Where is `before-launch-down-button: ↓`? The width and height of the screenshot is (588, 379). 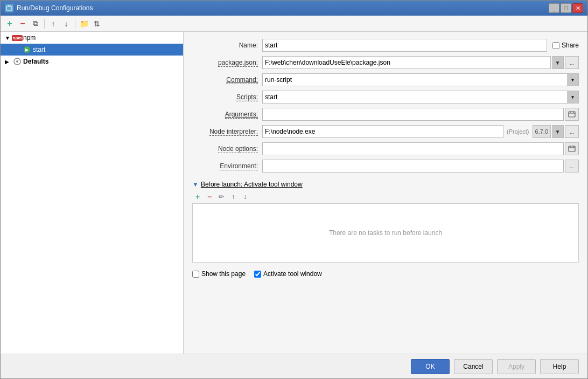 before-launch-down-button: ↓ is located at coordinates (245, 197).